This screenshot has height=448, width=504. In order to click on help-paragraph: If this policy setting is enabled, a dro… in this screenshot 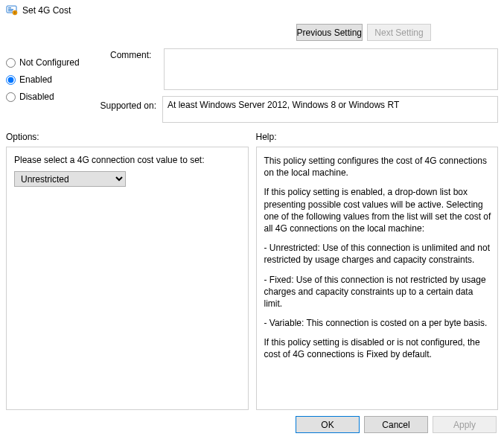, I will do `click(378, 210)`.